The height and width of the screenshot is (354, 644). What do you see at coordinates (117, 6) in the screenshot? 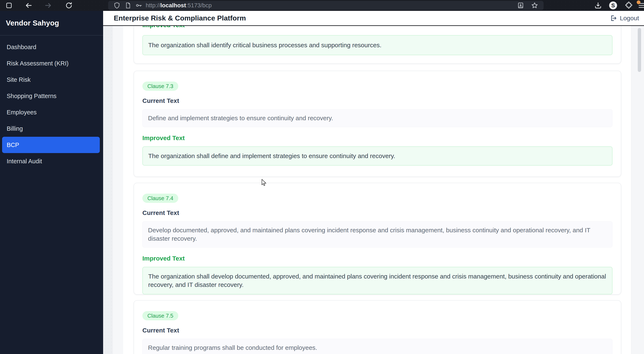
I see `shield-icon` at bounding box center [117, 6].